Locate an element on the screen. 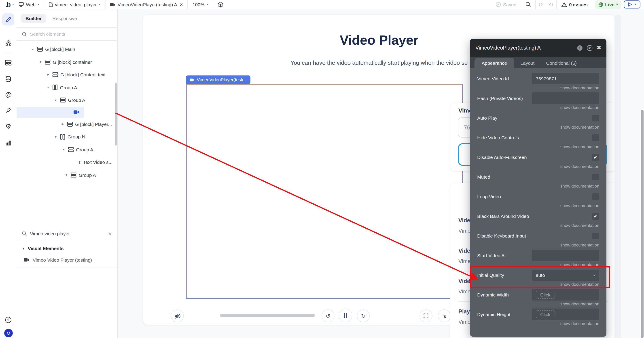  issues-indicator: 0 issues is located at coordinates (574, 4).